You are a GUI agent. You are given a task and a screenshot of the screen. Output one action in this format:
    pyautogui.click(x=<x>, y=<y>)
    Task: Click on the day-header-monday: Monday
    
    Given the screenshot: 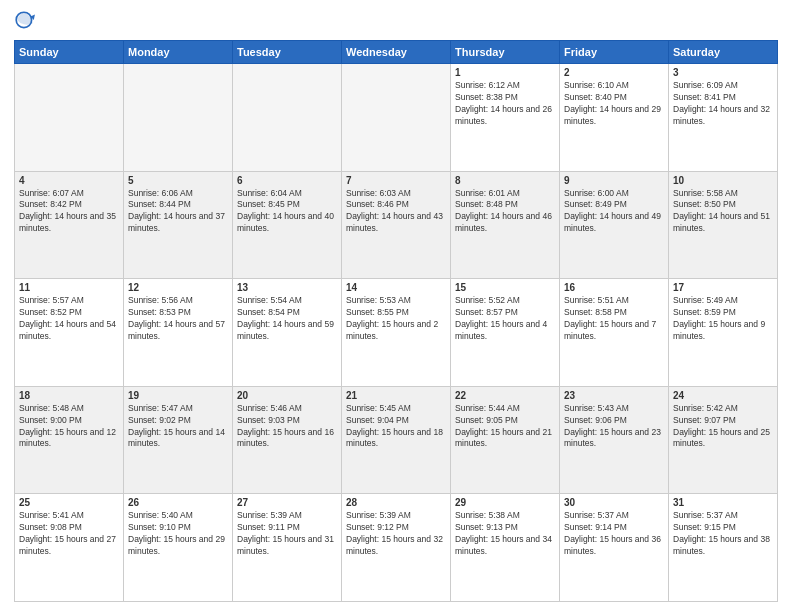 What is the action you would take?
    pyautogui.click(x=178, y=52)
    